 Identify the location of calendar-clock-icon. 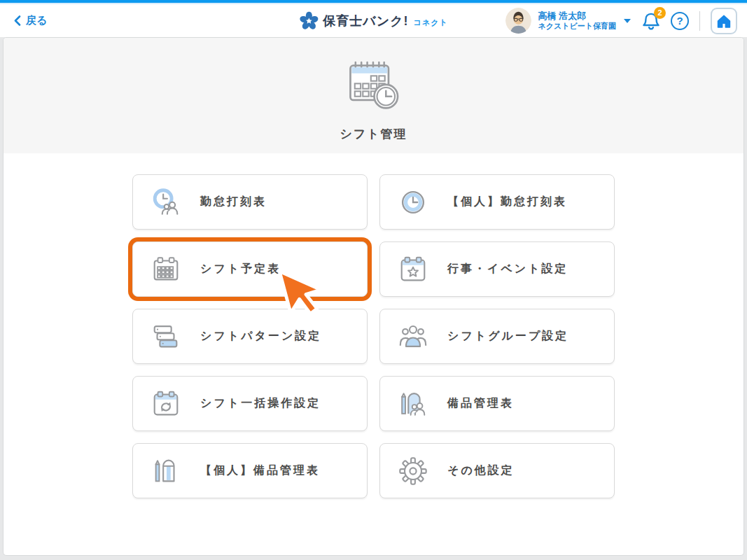
(374, 85).